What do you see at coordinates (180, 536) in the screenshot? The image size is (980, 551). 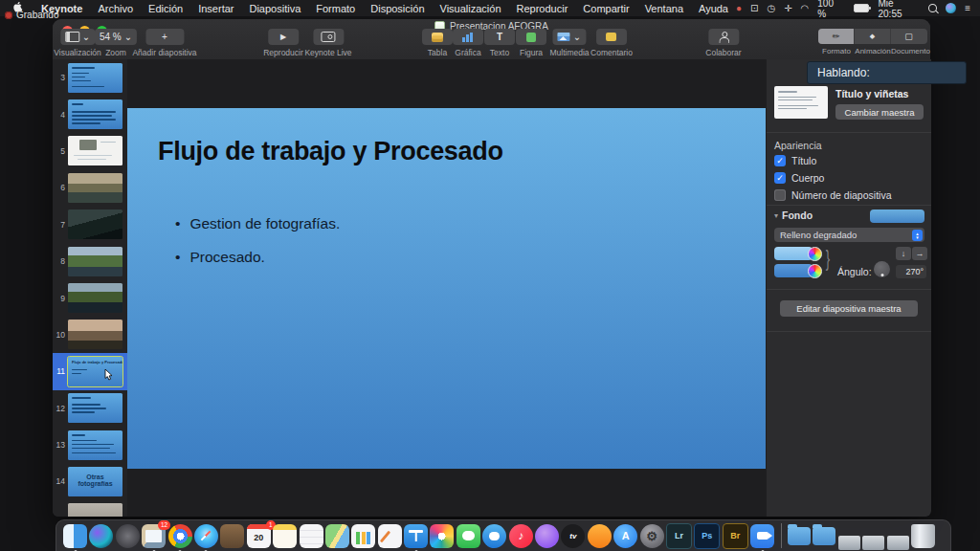 I see `chrome-dock-icon` at bounding box center [180, 536].